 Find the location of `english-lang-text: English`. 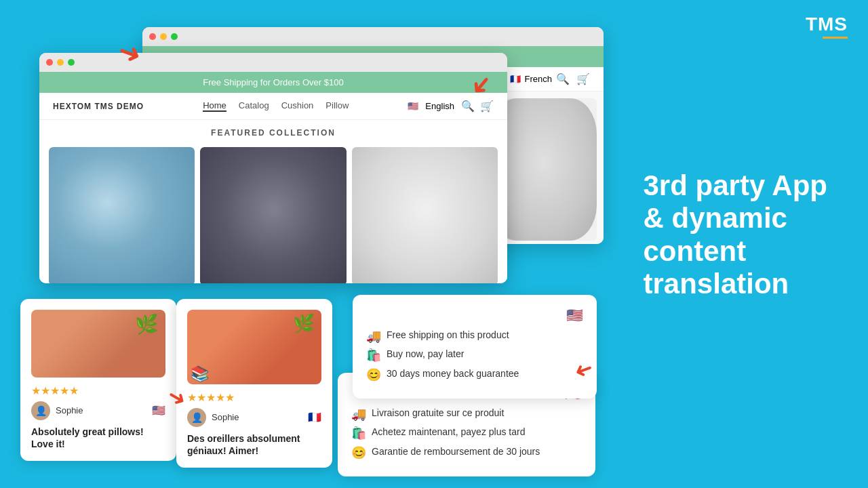

english-lang-text: English is located at coordinates (439, 106).